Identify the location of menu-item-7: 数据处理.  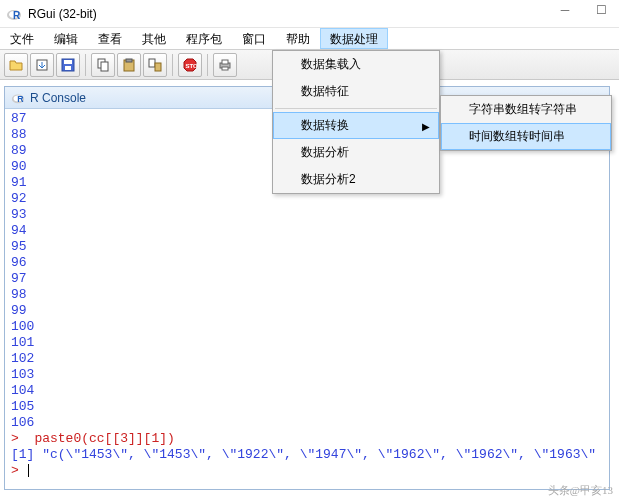
(354, 38).